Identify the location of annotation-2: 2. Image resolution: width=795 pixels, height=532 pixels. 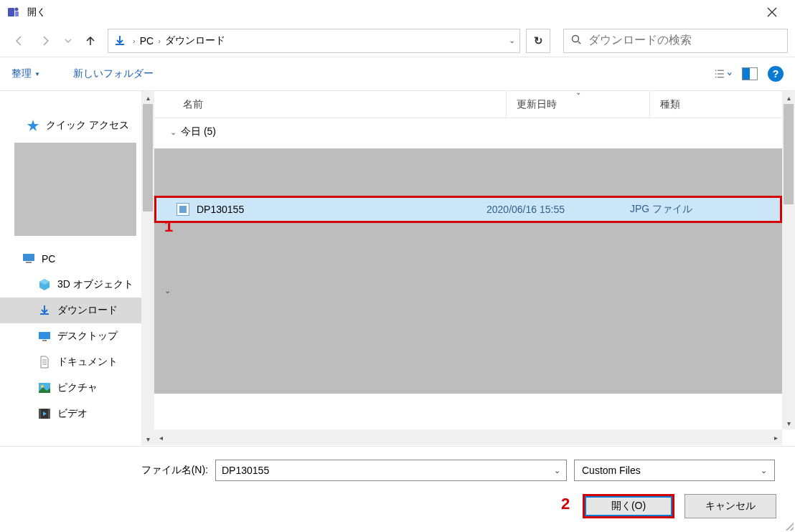
(565, 504).